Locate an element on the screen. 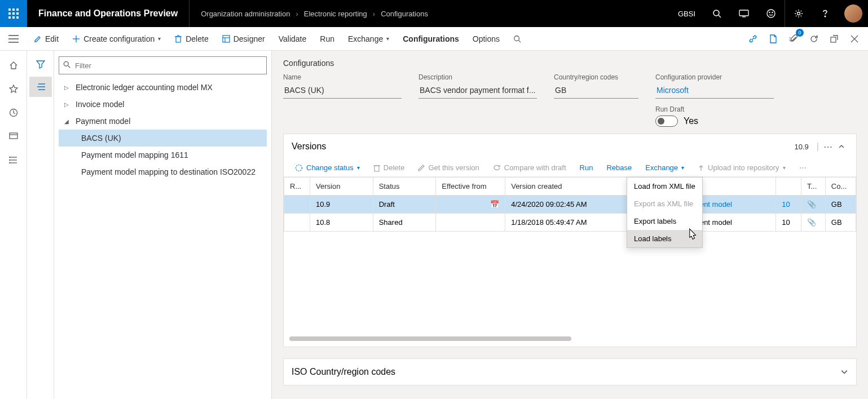 The height and width of the screenshot is (399, 868). designer-button: Designer is located at coordinates (244, 38).